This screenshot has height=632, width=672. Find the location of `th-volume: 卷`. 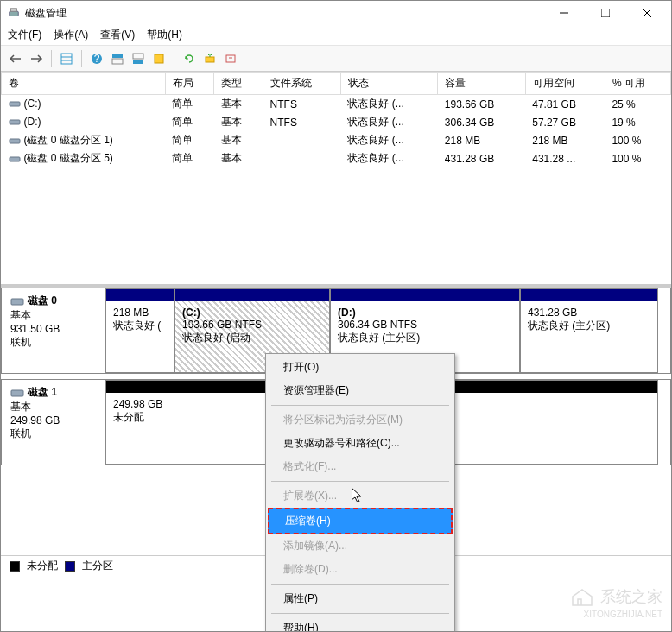

th-volume: 卷 is located at coordinates (84, 84).